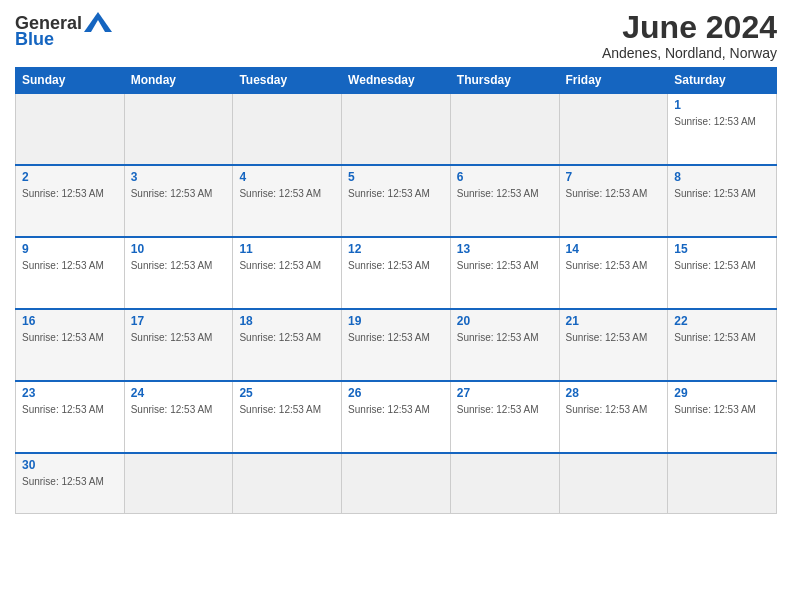 This screenshot has width=792, height=612. Describe the element at coordinates (396, 273) in the screenshot. I see `calendar-cell-week3-day4: 12Sunrise: 12:53 AM` at that location.